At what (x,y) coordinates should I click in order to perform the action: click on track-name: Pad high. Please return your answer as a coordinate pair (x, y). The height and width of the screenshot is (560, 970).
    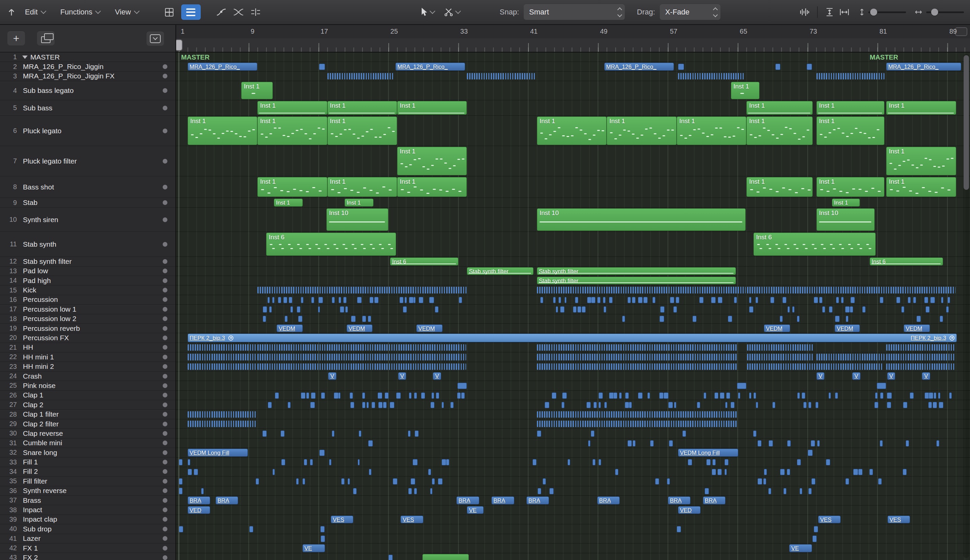
    Looking at the image, I should click on (90, 281).